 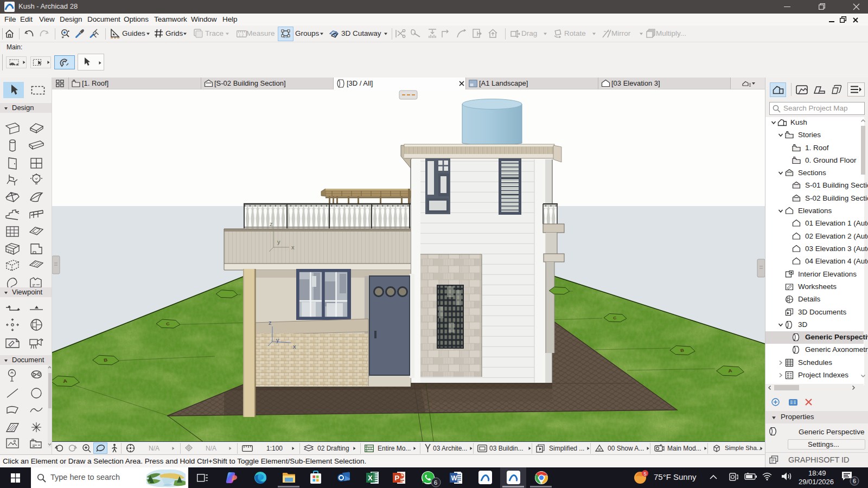 What do you see at coordinates (646, 474) in the screenshot?
I see `svg-text: 5` at bounding box center [646, 474].